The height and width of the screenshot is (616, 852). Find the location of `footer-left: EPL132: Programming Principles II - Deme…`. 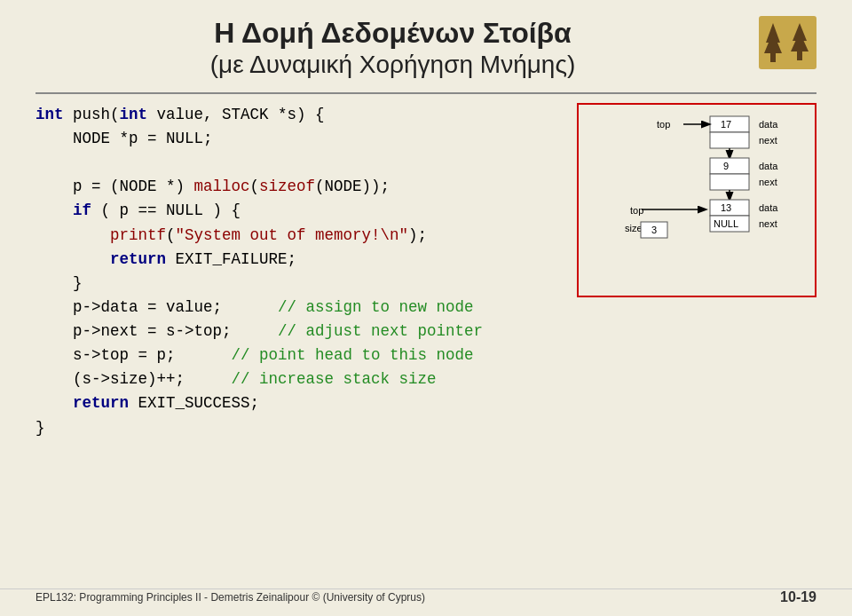

footer-left: EPL132: Programming Principles II - Deme… is located at coordinates (231, 597).